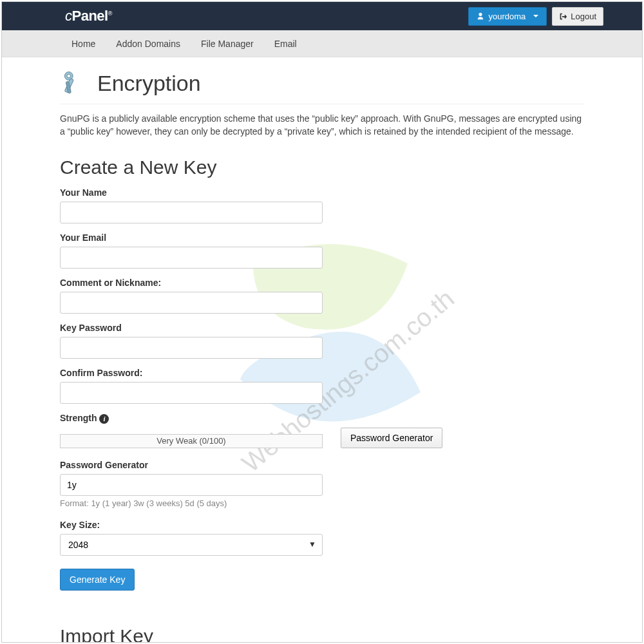 Image resolution: width=644 pixels, height=644 pixels. What do you see at coordinates (104, 419) in the screenshot?
I see `info-icon: i` at bounding box center [104, 419].